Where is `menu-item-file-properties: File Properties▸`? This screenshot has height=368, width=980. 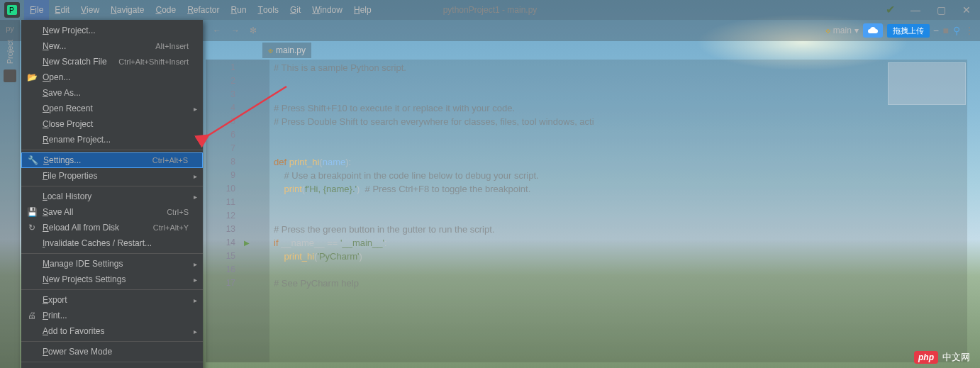
menu-item-file-properties: File Properties▸ is located at coordinates (112, 176).